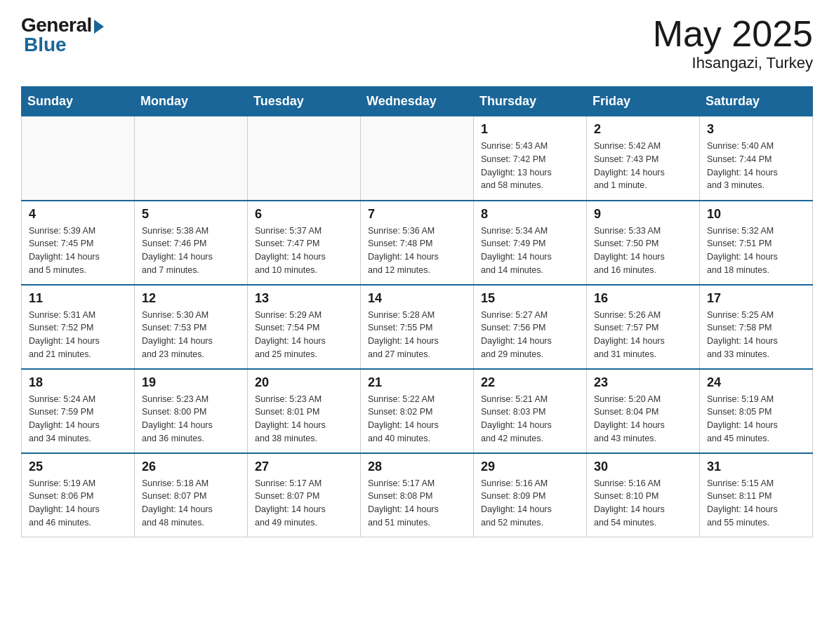  What do you see at coordinates (417, 251) in the screenshot?
I see `day-info: Sunrise: 5:36 AM Sunset: 7:48 PM Dayligh…` at bounding box center [417, 251].